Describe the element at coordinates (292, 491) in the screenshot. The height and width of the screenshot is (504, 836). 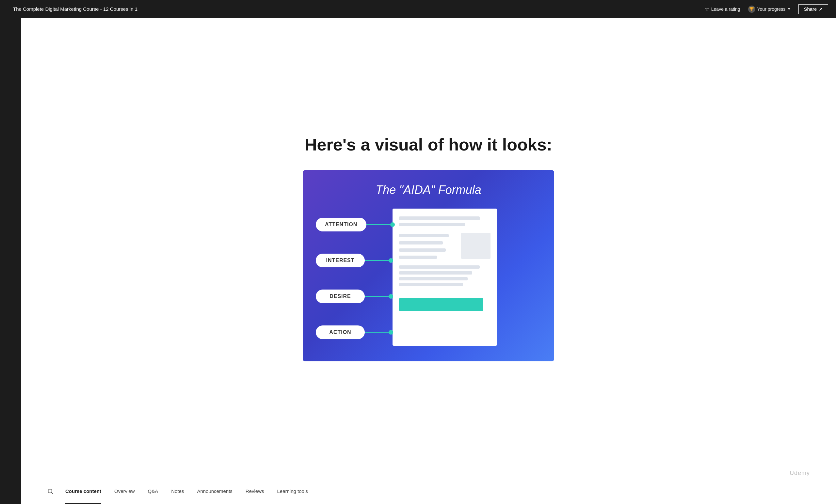
I see `tab-learning-tools: Learning tools` at that location.